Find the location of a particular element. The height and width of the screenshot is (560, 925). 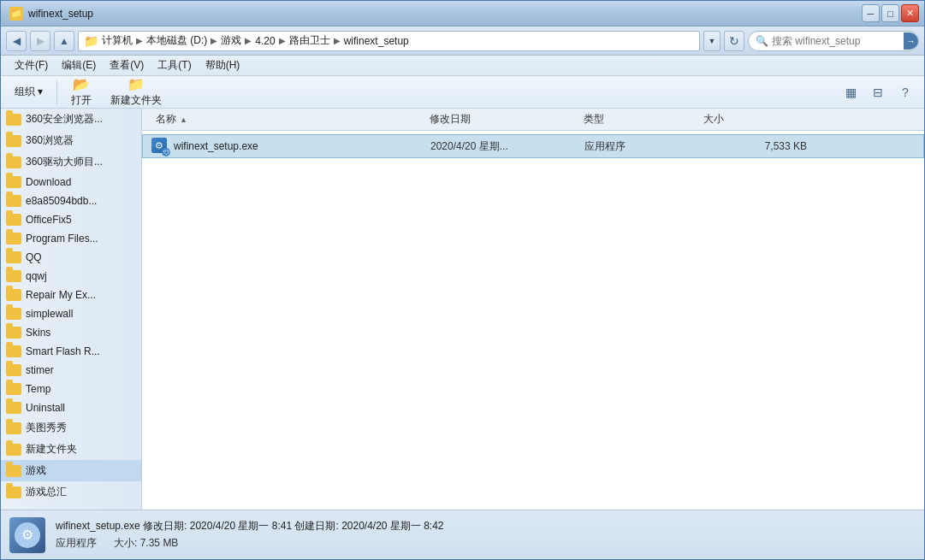

status-size-value: 7.35 MB is located at coordinates (159, 543).